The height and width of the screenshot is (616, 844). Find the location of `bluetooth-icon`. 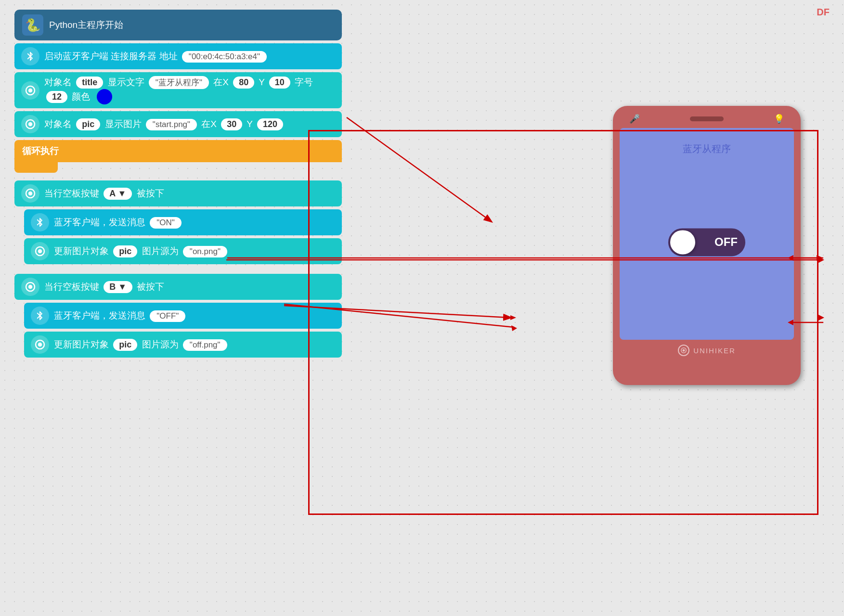

bluetooth-icon is located at coordinates (30, 56).